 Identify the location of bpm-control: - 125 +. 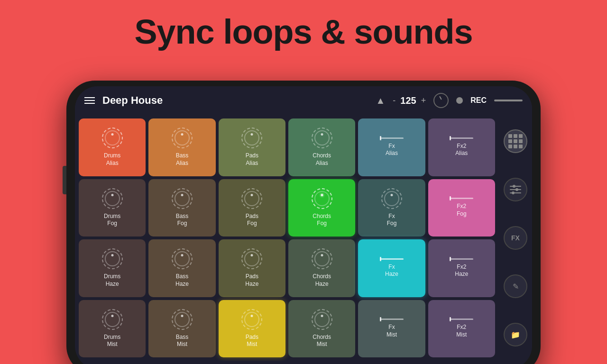
(409, 100).